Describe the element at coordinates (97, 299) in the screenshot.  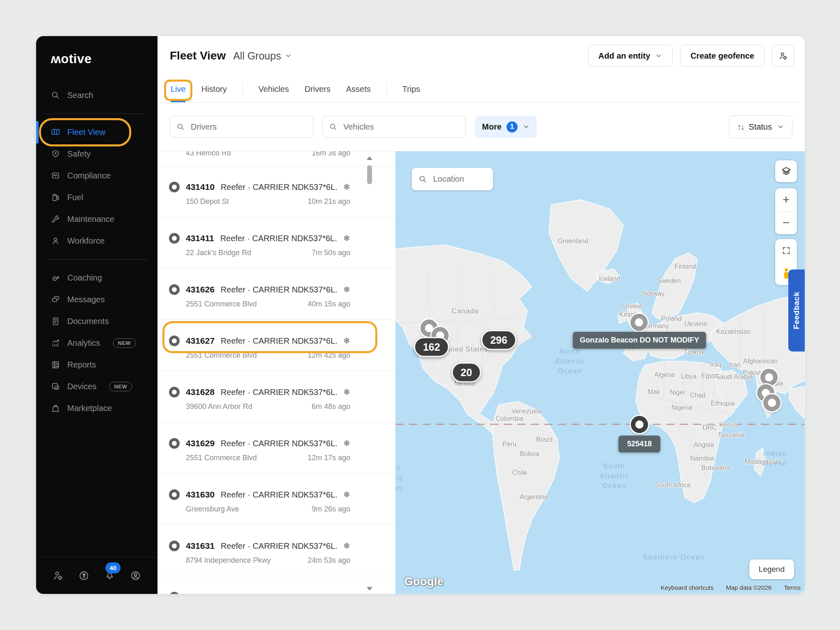
I see `sidebar-item-messages: Messages` at that location.